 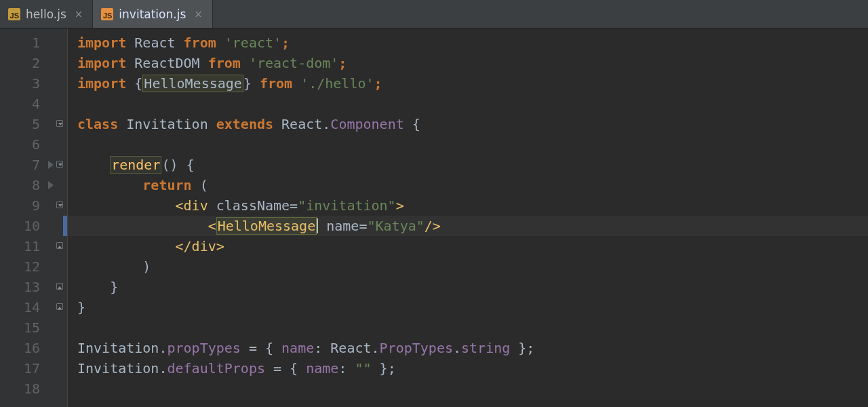 I want to click on line-number: 16, so click(x=34, y=348).